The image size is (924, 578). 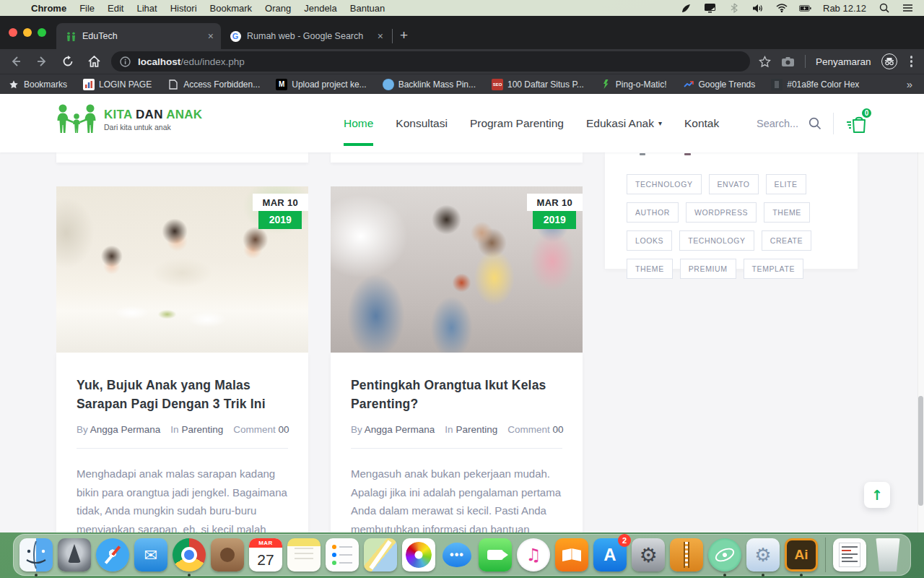 What do you see at coordinates (342, 555) in the screenshot?
I see `dock-reminders` at bounding box center [342, 555].